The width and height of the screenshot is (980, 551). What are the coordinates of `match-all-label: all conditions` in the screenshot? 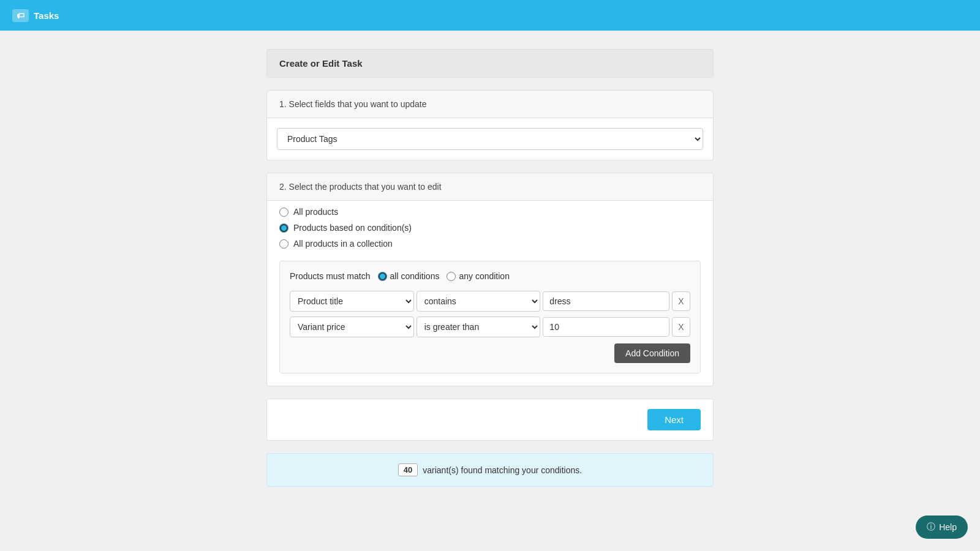 It's located at (415, 276).